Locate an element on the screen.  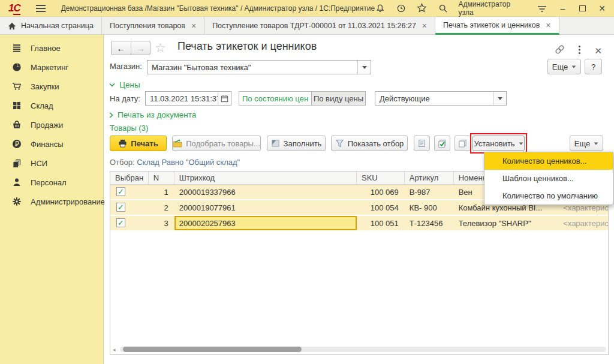
sidebar-item-label: Персонал is located at coordinates (49, 182).